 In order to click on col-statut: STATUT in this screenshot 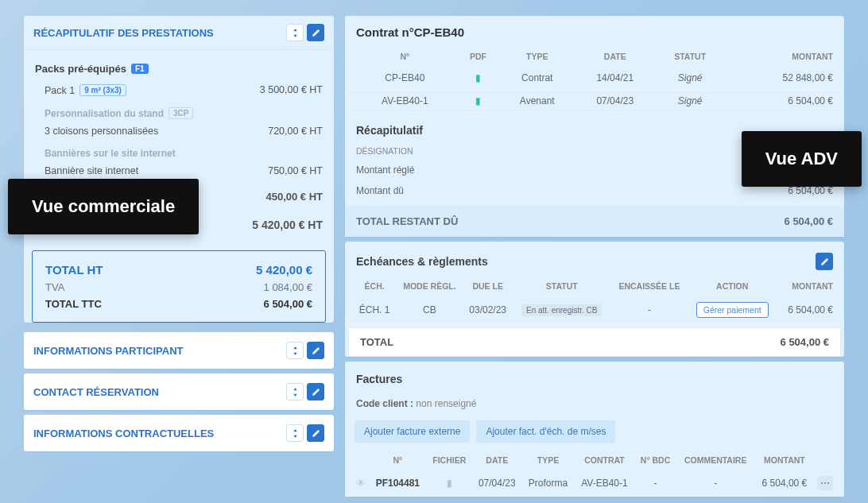, I will do `click(562, 286)`.